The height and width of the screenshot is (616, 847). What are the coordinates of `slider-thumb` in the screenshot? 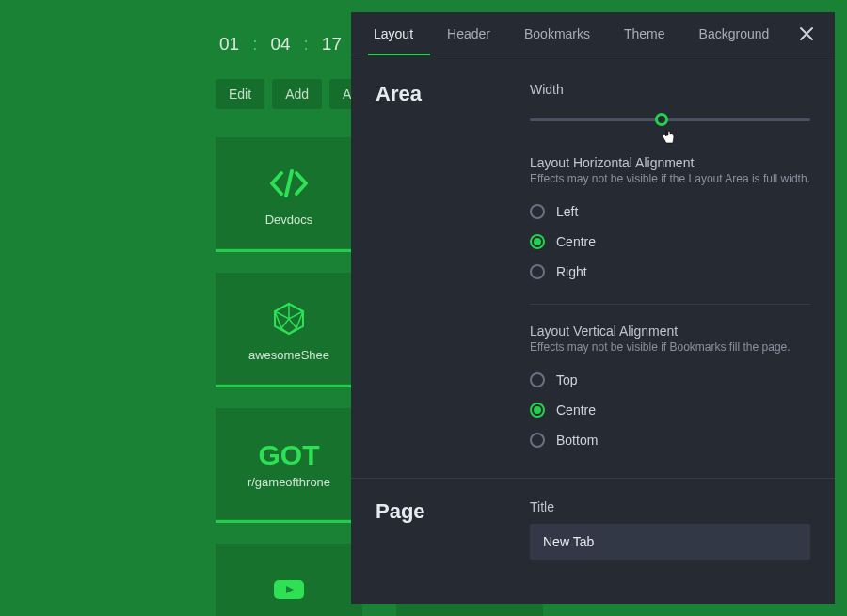 It's located at (662, 119).